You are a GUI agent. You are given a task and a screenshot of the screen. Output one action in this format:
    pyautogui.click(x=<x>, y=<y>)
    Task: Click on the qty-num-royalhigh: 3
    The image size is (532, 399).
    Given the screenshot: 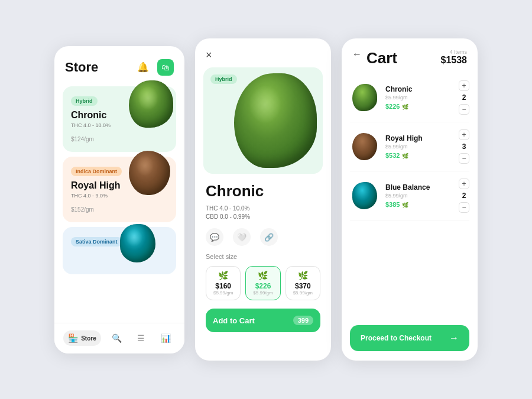 What is the action you would take?
    pyautogui.click(x=465, y=147)
    